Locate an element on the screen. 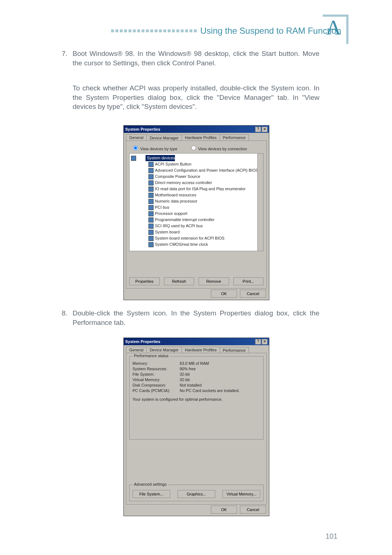  system-properties-performance-screenshot: System Properties ? ✕ General Device Man… is located at coordinates (196, 427).